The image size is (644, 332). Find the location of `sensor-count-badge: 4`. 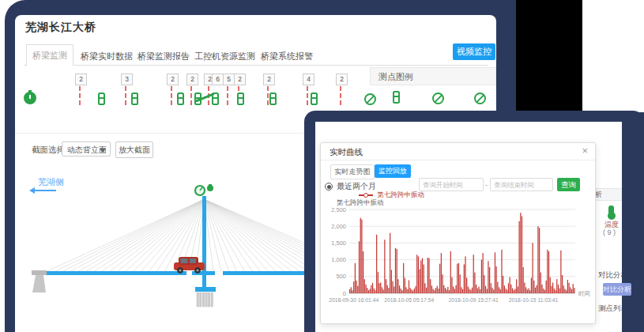

sensor-count-badge: 4 is located at coordinates (308, 79).